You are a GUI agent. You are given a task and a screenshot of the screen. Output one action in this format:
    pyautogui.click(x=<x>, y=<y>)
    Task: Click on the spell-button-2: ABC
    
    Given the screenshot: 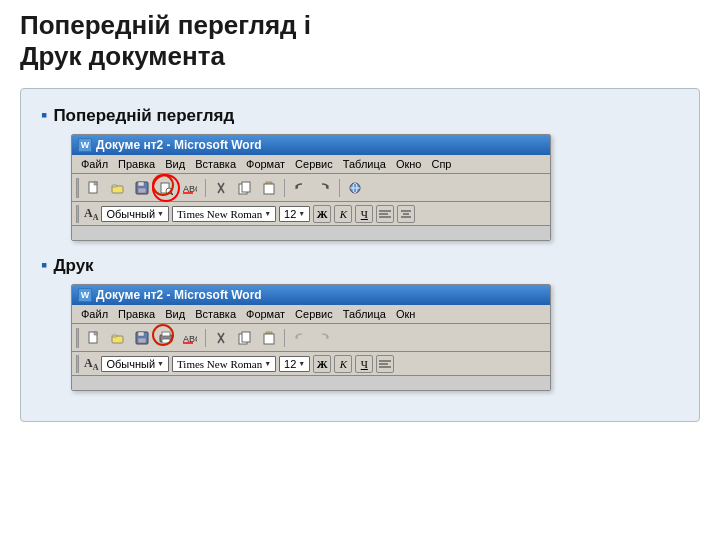 What is the action you would take?
    pyautogui.click(x=190, y=338)
    